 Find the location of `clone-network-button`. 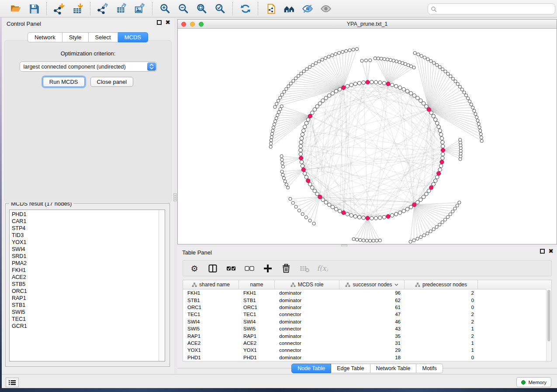

clone-network-button is located at coordinates (271, 9).